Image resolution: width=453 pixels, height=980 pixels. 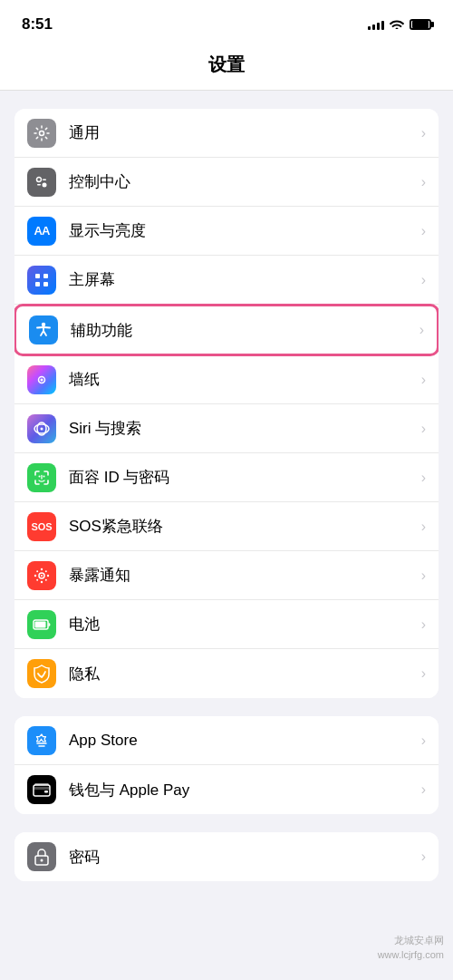 What do you see at coordinates (226, 133) in the screenshot?
I see `settings-row-general: 通用 ›` at bounding box center [226, 133].